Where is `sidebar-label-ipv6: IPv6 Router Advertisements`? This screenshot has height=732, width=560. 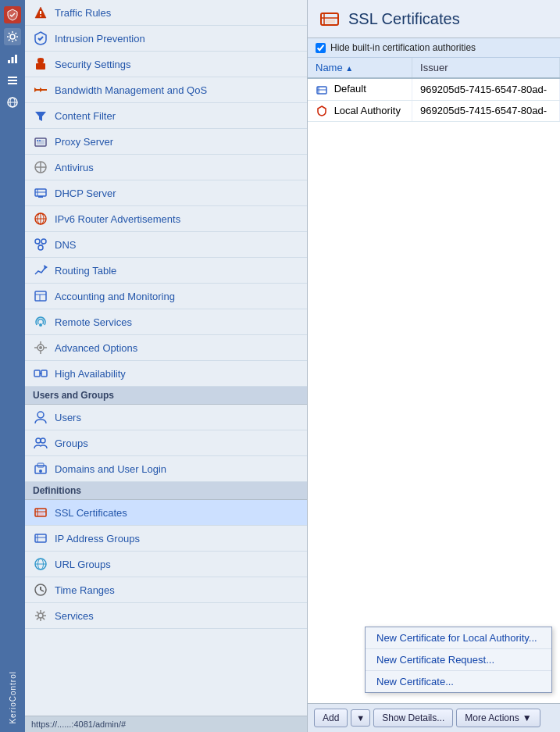 sidebar-label-ipv6: IPv6 Router Advertisements is located at coordinates (117, 219).